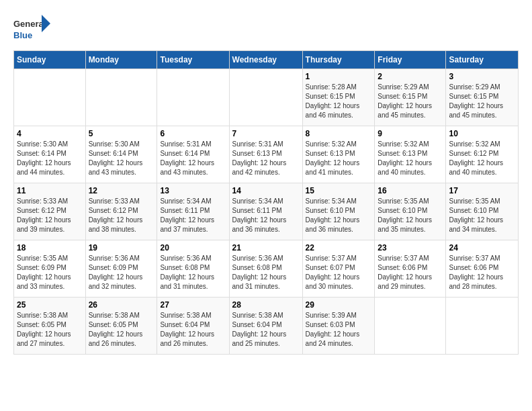 The height and width of the screenshot is (411, 532). What do you see at coordinates (339, 273) in the screenshot?
I see `day-info: Sunrise: 5:37 AM Sunset: 6:07 PM Dayligh…` at bounding box center [339, 273].